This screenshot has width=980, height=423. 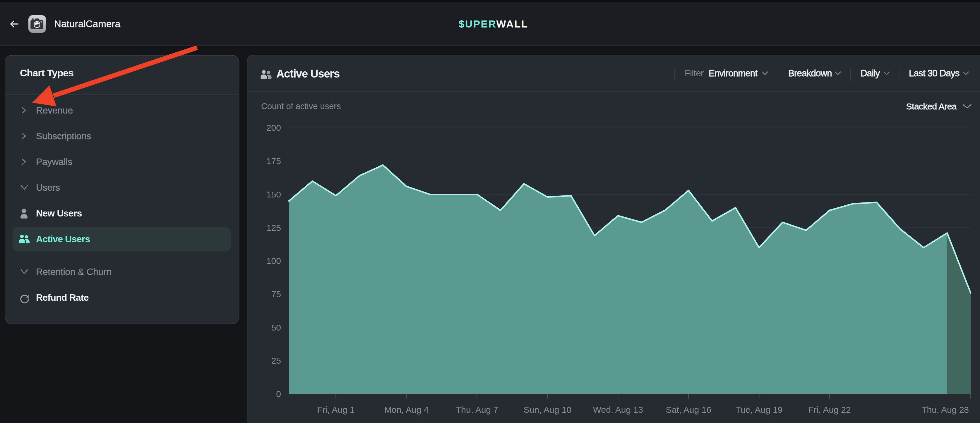 I want to click on svg-text: 50, so click(x=276, y=328).